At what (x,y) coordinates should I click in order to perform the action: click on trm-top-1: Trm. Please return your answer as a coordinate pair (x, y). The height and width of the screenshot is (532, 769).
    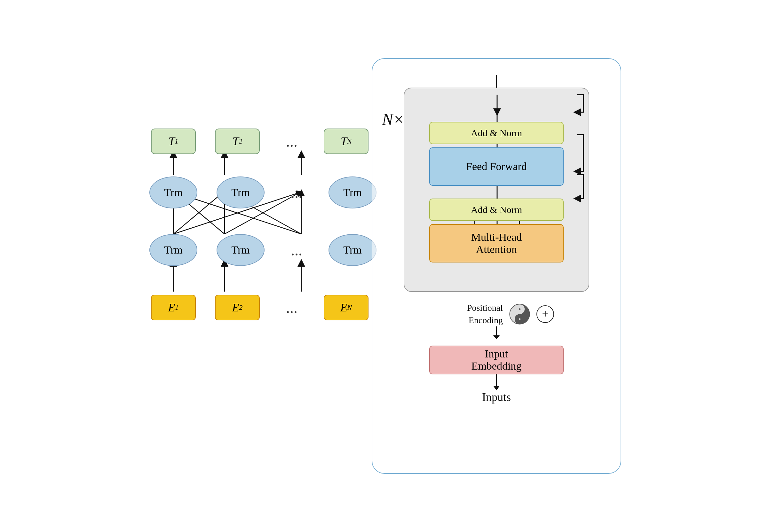
    Looking at the image, I should click on (173, 192).